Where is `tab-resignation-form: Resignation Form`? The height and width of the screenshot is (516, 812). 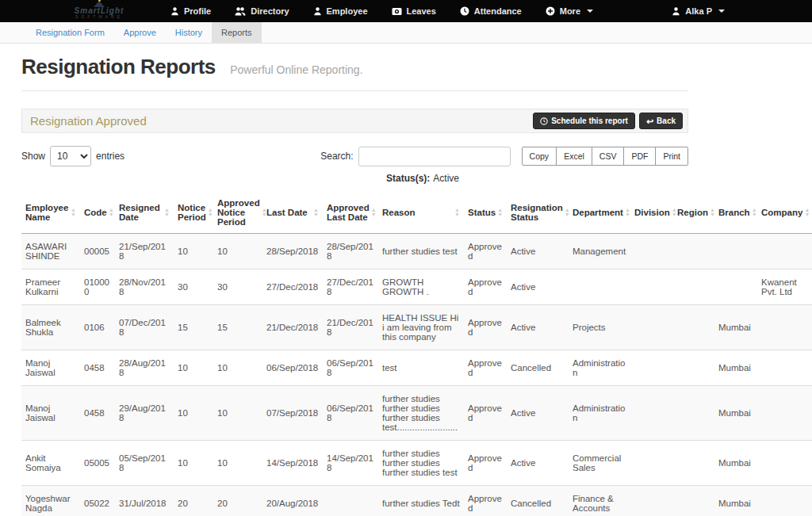
tab-resignation-form: Resignation Form is located at coordinates (70, 32).